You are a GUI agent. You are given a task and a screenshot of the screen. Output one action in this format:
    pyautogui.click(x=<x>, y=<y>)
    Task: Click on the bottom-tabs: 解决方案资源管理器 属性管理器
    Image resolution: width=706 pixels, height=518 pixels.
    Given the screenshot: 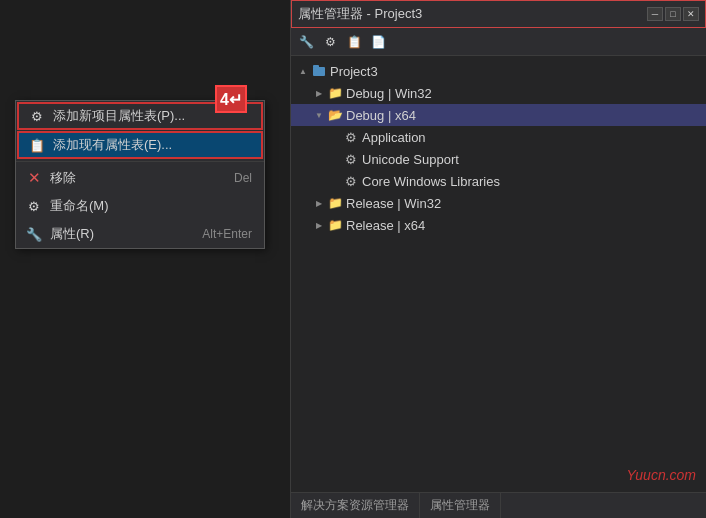 What is the action you would take?
    pyautogui.click(x=498, y=505)
    